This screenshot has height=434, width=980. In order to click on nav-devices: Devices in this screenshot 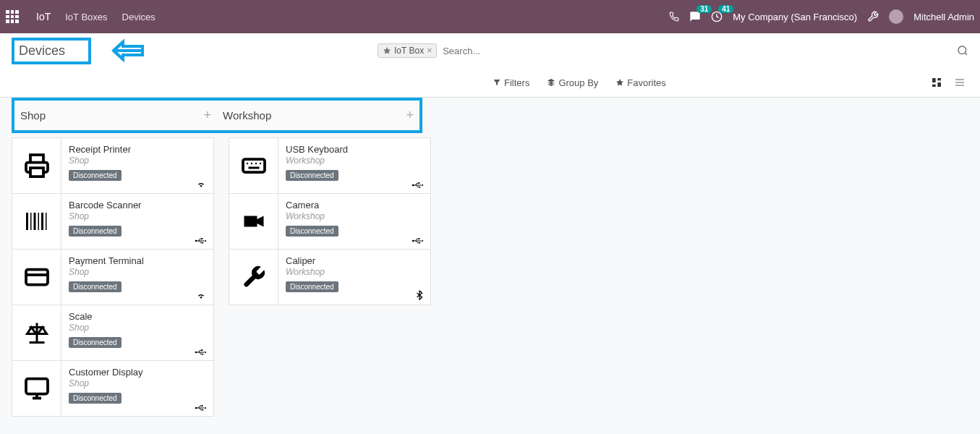, I will do `click(139, 17)`.